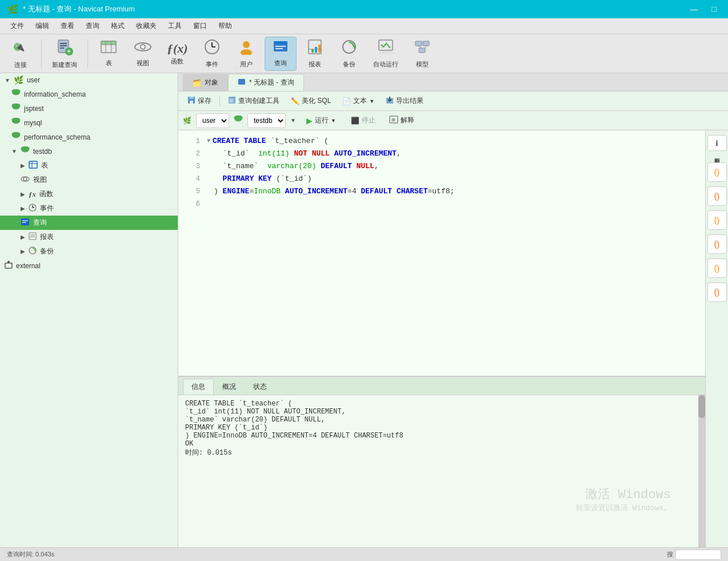  What do you see at coordinates (259, 101) in the screenshot?
I see `build-tool-label: 查询创建工具` at bounding box center [259, 101].